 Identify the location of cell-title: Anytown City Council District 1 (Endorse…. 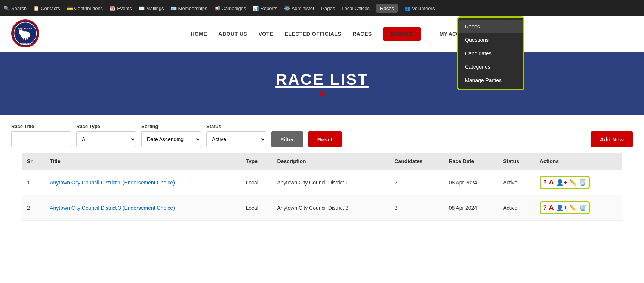
(143, 183).